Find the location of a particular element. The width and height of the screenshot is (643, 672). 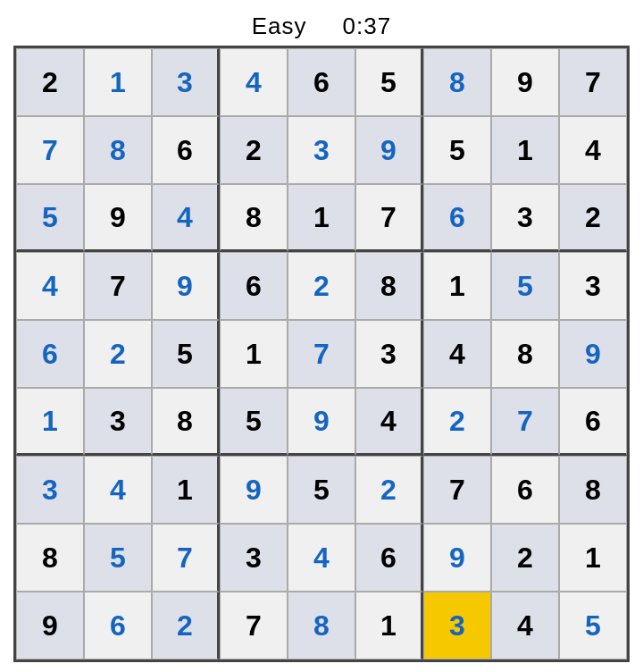

cell-r5-c3: 5 is located at coordinates (186, 354).